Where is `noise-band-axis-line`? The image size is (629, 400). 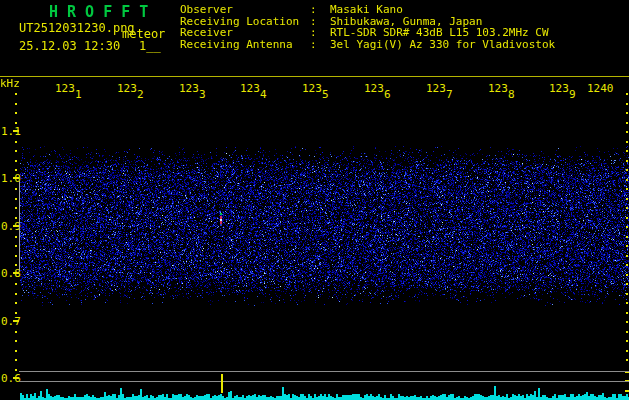 noise-band-axis-line is located at coordinates (20, 226).